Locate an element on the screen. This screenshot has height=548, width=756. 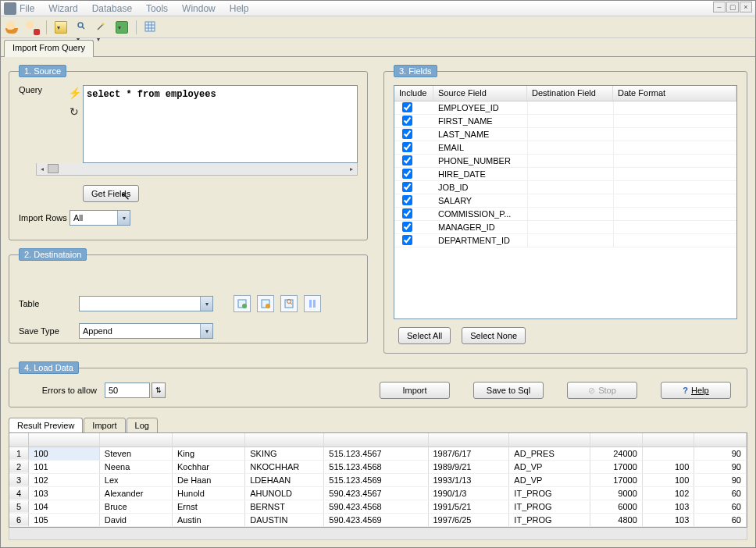
source-field-cell: FIRST_NAME is located at coordinates (480, 121).